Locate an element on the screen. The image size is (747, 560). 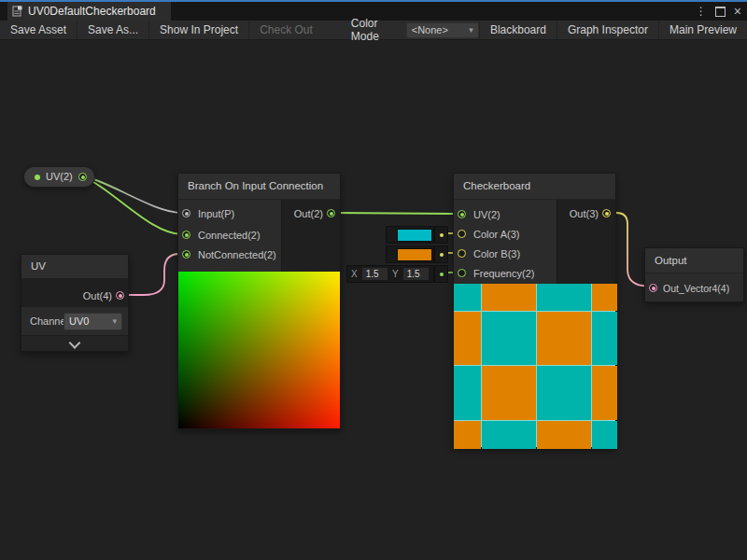
color-mode-label: Color Mode is located at coordinates (379, 30).